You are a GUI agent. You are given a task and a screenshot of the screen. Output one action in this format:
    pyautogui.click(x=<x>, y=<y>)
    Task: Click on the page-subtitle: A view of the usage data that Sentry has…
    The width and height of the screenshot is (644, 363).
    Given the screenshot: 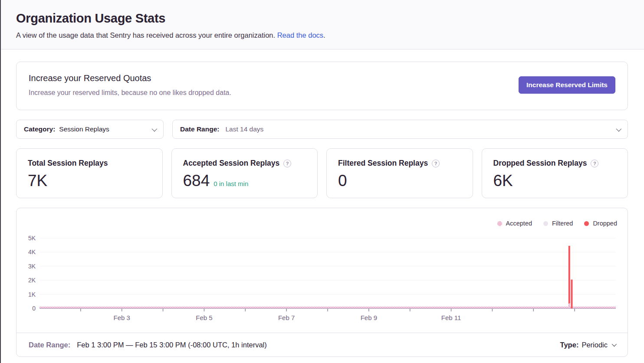 What is the action you would take?
    pyautogui.click(x=322, y=36)
    